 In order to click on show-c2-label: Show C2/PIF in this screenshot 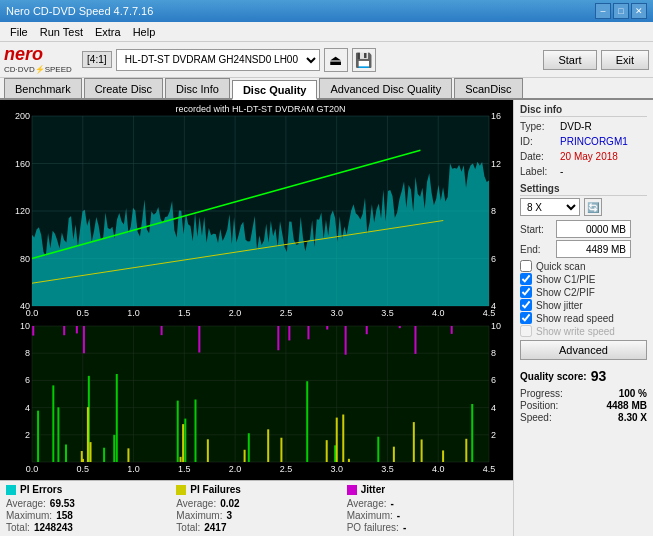, I will do `click(566, 292)`.